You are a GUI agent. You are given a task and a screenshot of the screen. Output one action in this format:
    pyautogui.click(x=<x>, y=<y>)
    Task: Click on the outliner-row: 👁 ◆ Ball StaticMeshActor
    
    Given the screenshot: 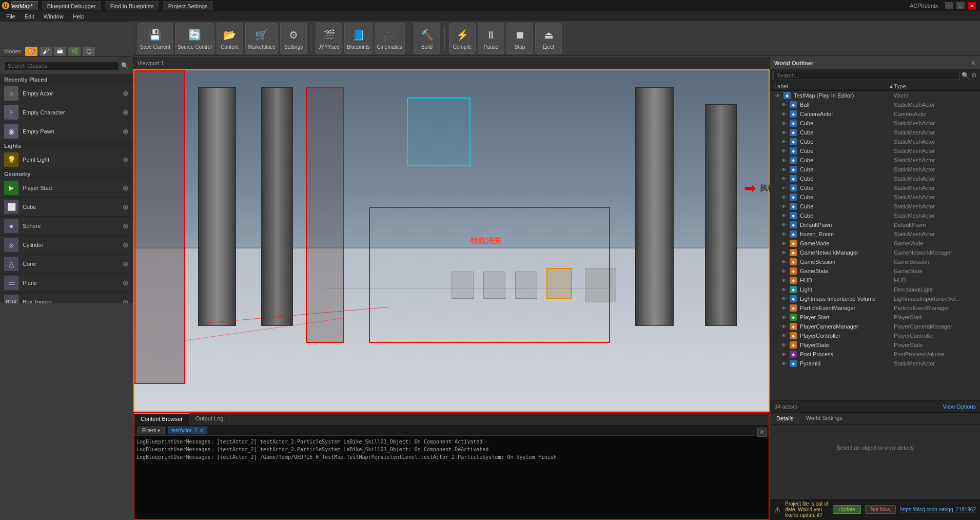 What is the action you would take?
    pyautogui.click(x=875, y=105)
    